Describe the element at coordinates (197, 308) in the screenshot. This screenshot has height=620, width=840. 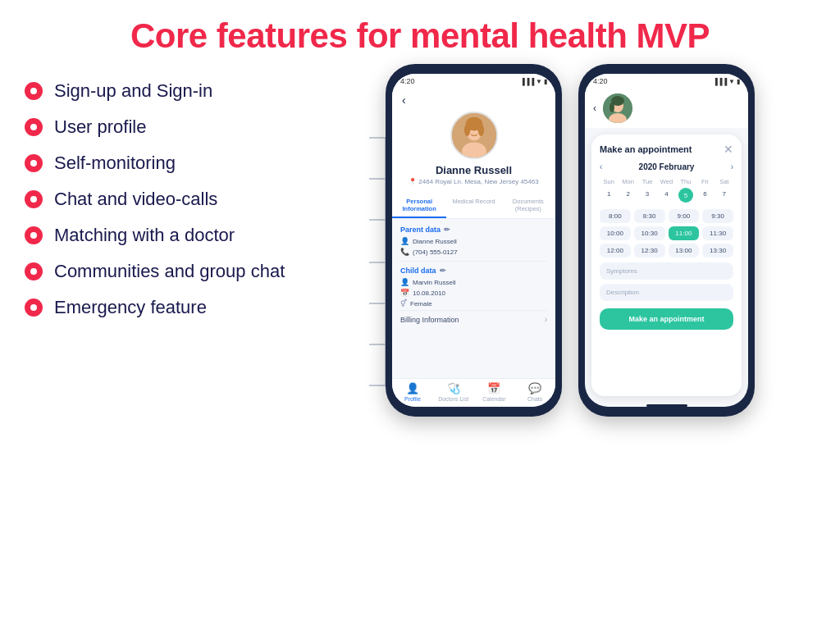
I see `feature-emergency: Emergency feature` at that location.